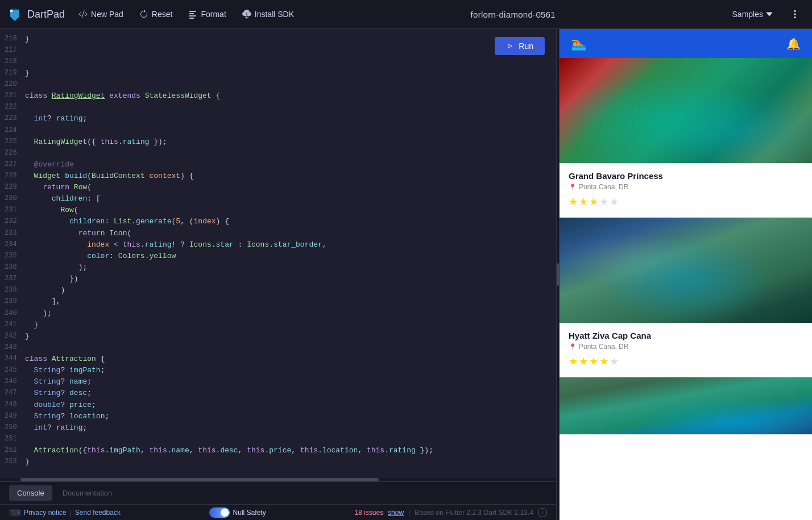 Image resolution: width=812 pixels, height=520 pixels. Describe the element at coordinates (520, 46) in the screenshot. I see `run-button: Run` at that location.